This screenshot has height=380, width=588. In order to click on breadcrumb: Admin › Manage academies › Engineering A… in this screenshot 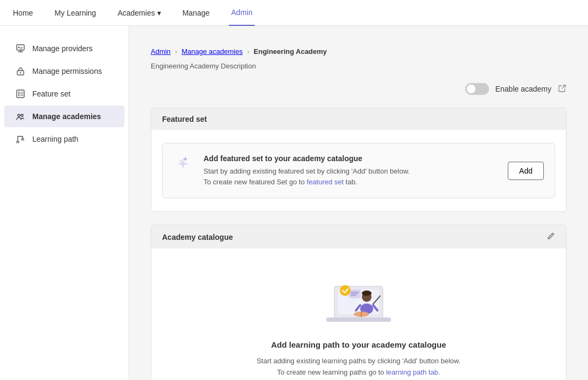, I will do `click(359, 52)`.